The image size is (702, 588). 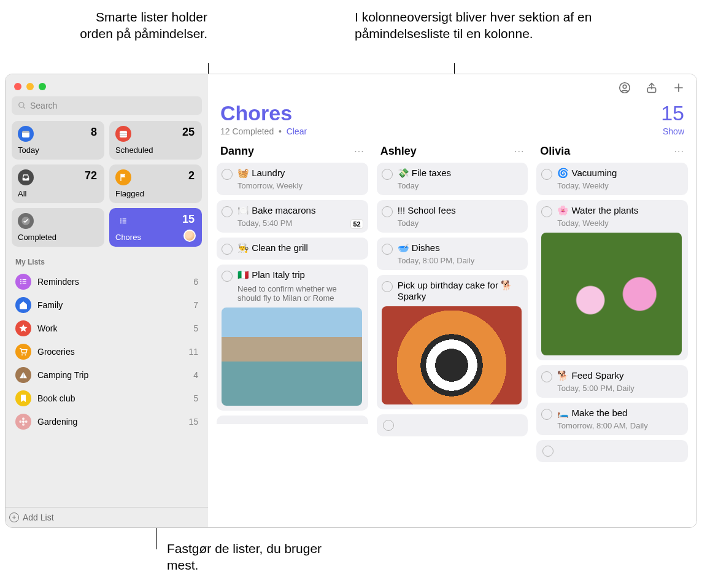 I want to click on reminder-card: 🌀 VacuumingToday, Weekly, so click(x=612, y=179).